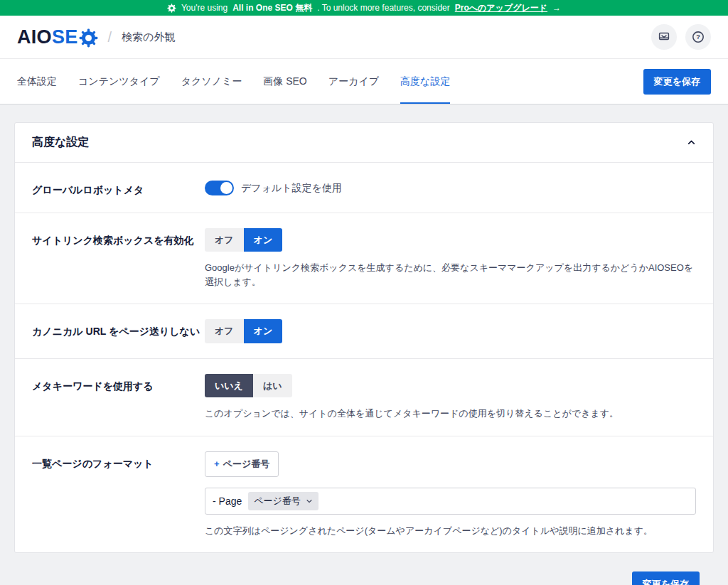  I want to click on setting-row-canonical-url-pagination: カノニカル URL をページ送りしない オフ オン, so click(364, 331).